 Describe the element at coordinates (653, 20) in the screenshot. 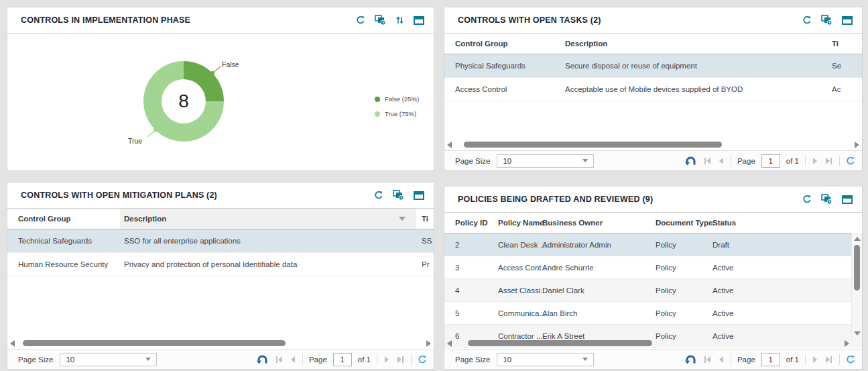

I see `panel-header: CONTROLS WITH OPEN TASKS (2)` at that location.